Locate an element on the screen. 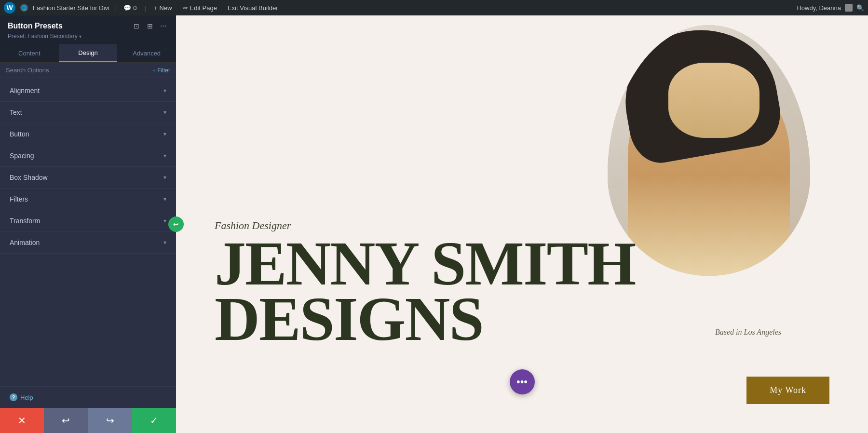 The width and height of the screenshot is (868, 433). comments-icon: 💬 is located at coordinates (127, 8).